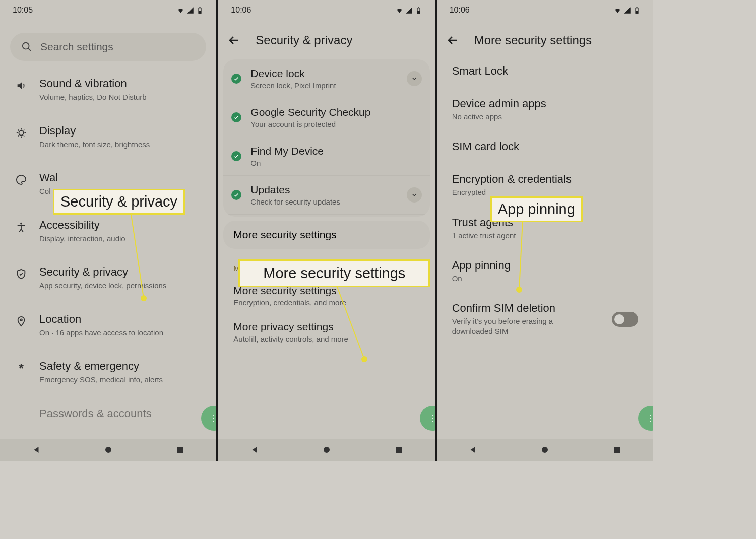 The image size is (756, 539). I want to click on search-input: Search settings, so click(108, 47).